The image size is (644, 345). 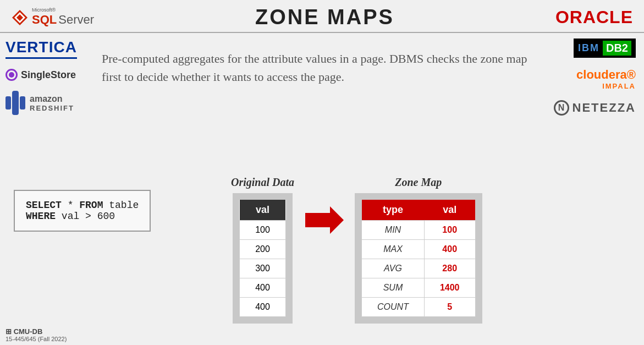 What do you see at coordinates (450, 288) in the screenshot?
I see `zone-val-cell: 1400` at bounding box center [450, 288].